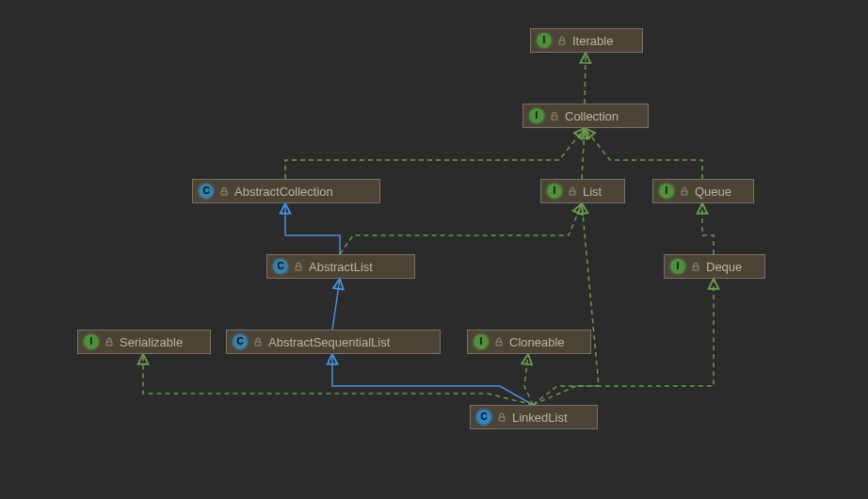  Describe the element at coordinates (534, 417) in the screenshot. I see `type-node-linkedlist: CLinkedList` at that location.